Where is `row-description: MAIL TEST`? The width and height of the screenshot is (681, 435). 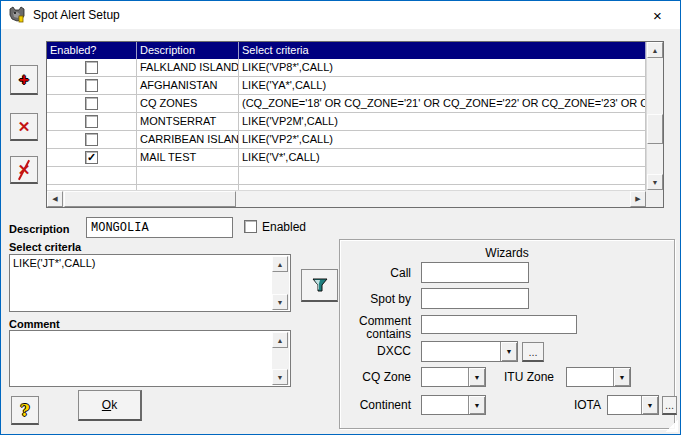
row-description: MAIL TEST is located at coordinates (188, 158).